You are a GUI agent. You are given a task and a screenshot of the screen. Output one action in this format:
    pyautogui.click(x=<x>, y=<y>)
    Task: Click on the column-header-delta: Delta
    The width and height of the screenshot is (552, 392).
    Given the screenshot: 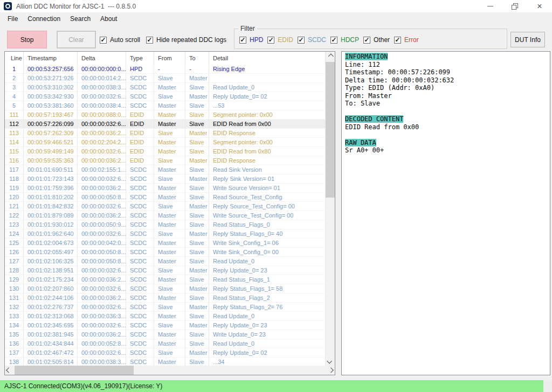 What is the action you would take?
    pyautogui.click(x=102, y=58)
    